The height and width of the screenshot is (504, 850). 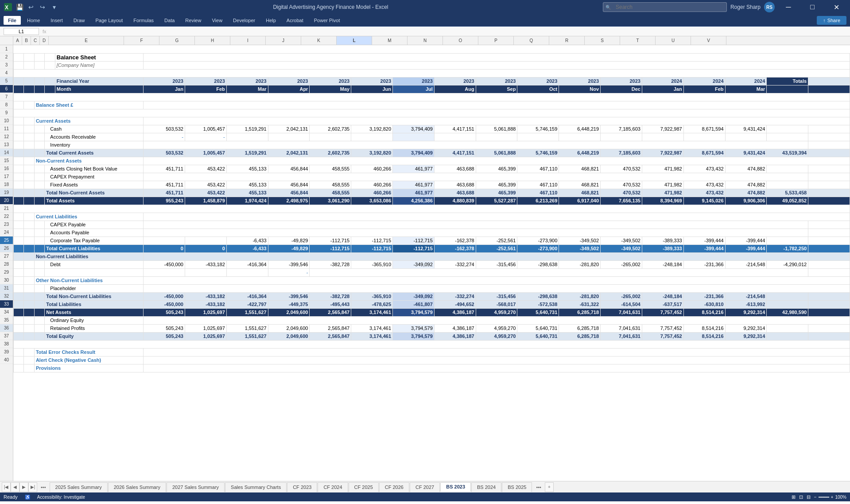 I want to click on rn-15: 15, so click(x=6, y=161).